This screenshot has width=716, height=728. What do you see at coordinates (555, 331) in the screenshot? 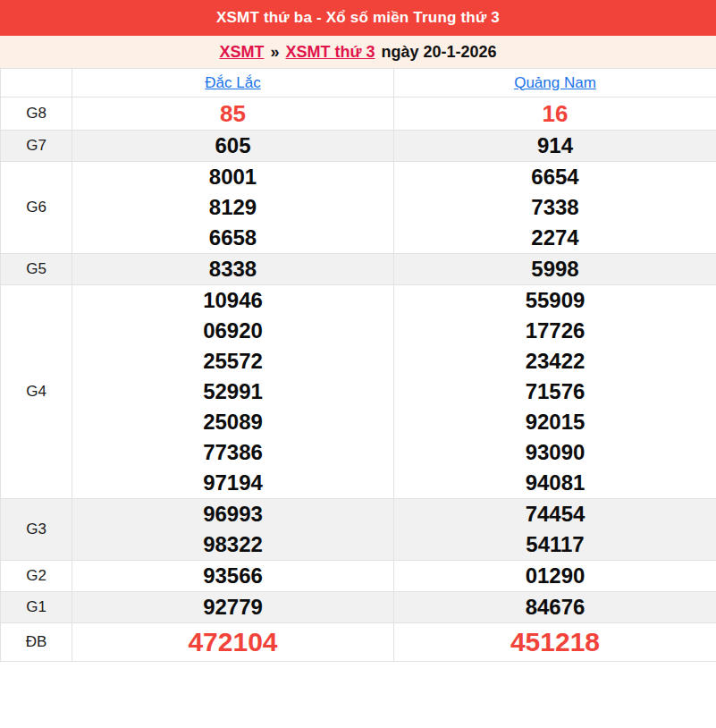
I see `prize-number: 17726` at bounding box center [555, 331].